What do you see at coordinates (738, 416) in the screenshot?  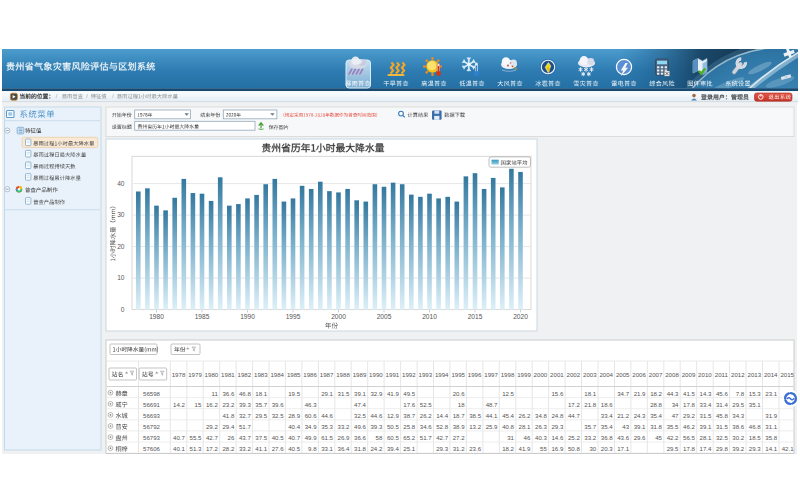 I see `svg-text: 34.3` at bounding box center [738, 416].